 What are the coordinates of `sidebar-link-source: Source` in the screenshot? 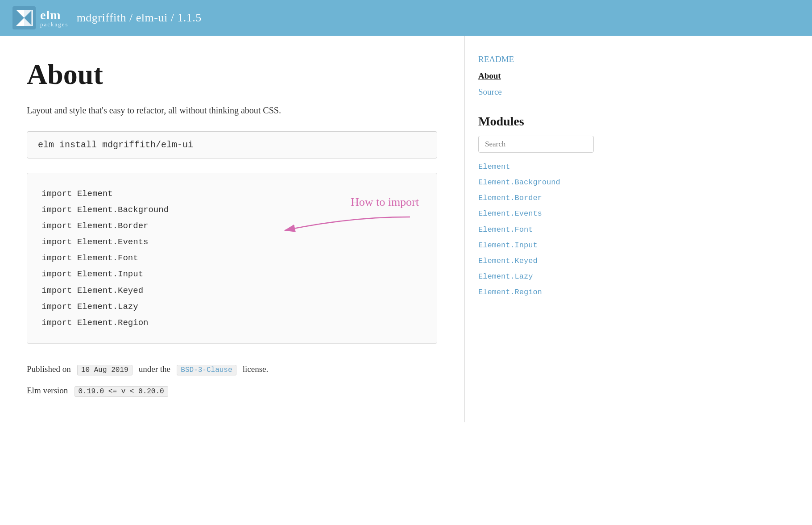 It's located at (536, 92).